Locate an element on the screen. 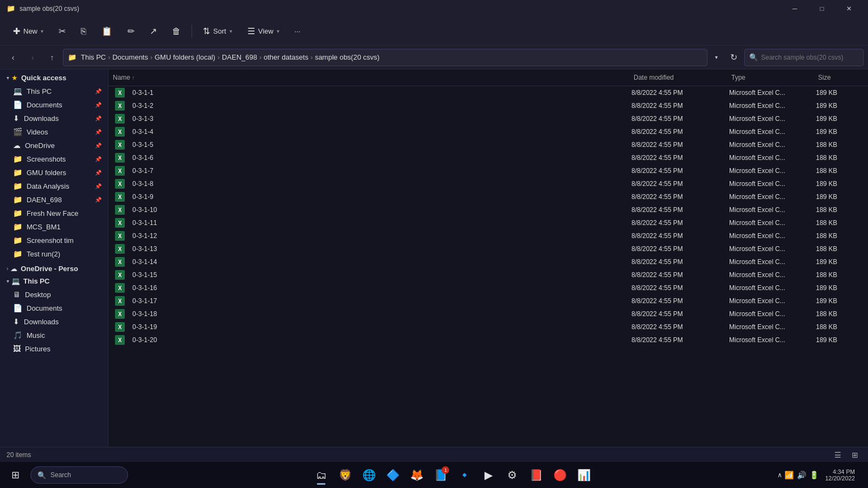  sidebar-item-fresh-new-face: 📁 Fresh New Face is located at coordinates (54, 213).